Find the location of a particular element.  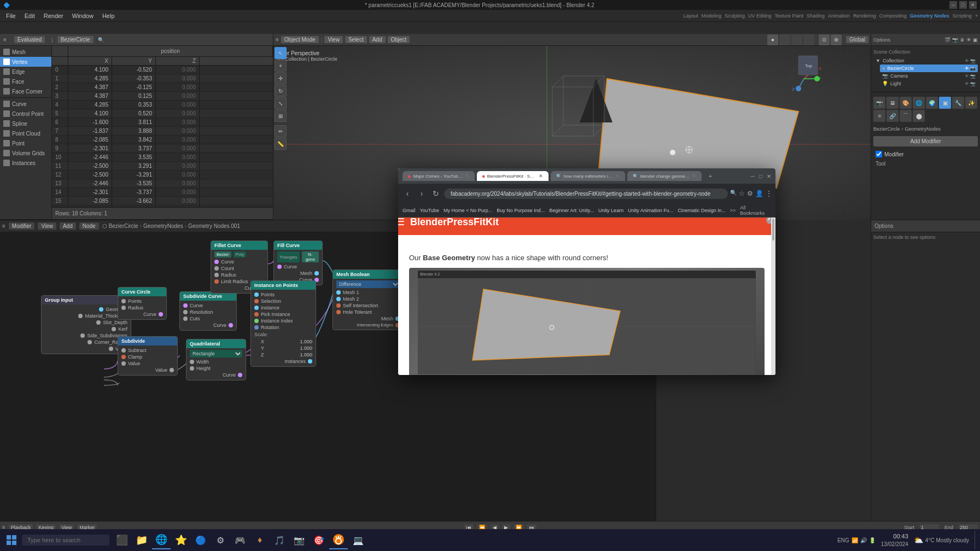

prop-btn-world: 🌍 is located at coordinates (932, 103).